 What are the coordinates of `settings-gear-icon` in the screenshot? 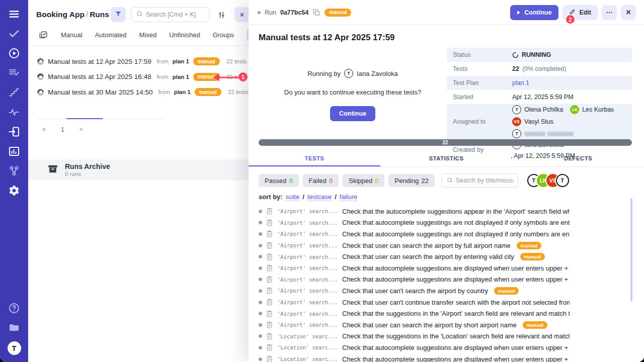 It's located at (14, 191).